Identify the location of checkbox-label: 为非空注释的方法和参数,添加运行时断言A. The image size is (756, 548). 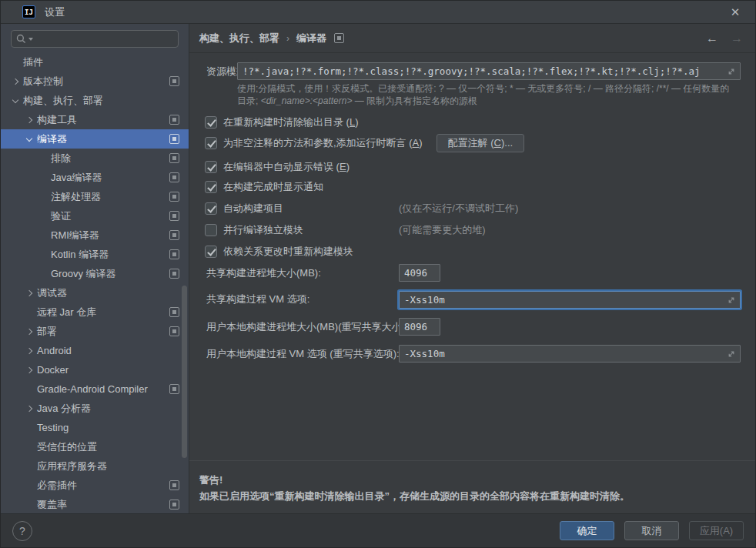
(323, 143).